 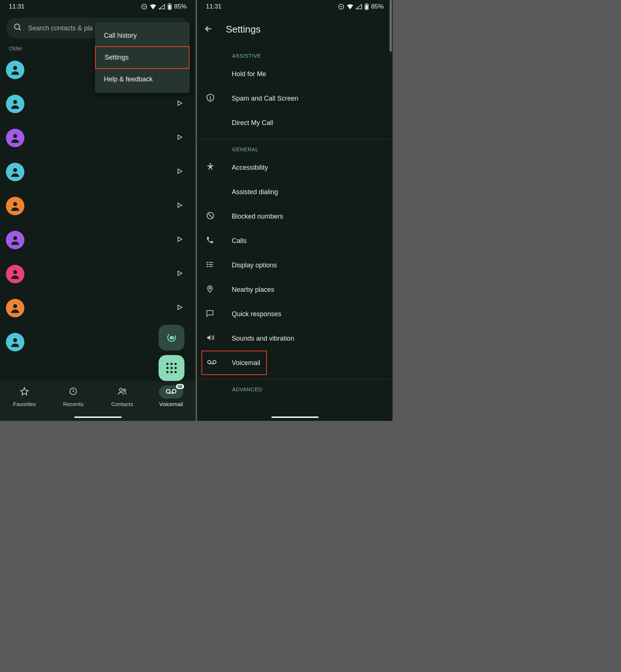 What do you see at coordinates (73, 404) in the screenshot?
I see `nav-label-recents: Recents` at bounding box center [73, 404].